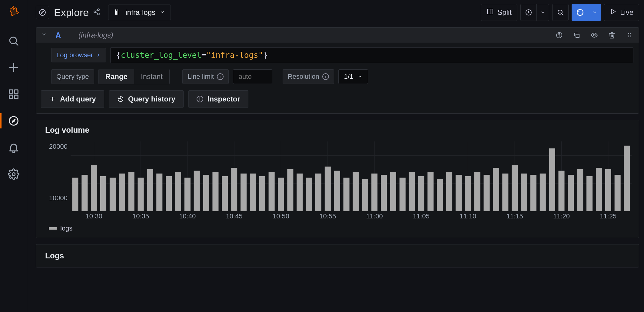 This screenshot has width=644, height=312. Describe the element at coordinates (336, 12) in the screenshot. I see `topbar: Explore infra-logs Split` at that location.